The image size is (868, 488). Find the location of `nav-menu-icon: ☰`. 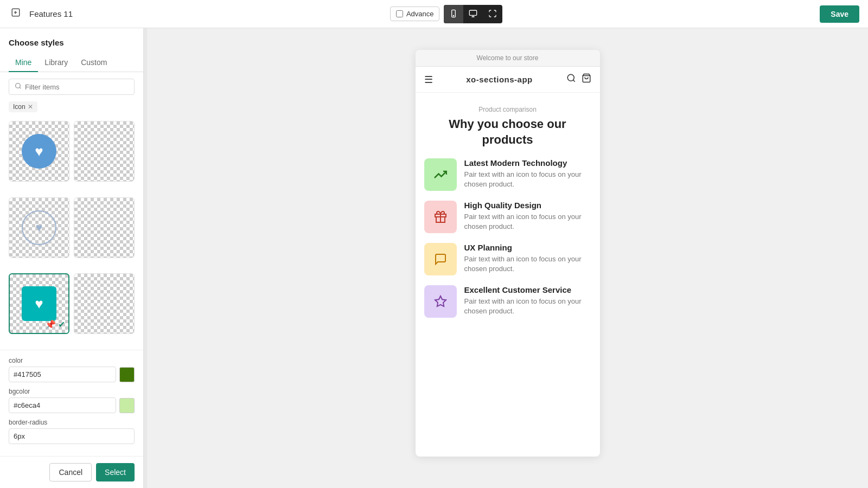

nav-menu-icon: ☰ is located at coordinates (429, 80).